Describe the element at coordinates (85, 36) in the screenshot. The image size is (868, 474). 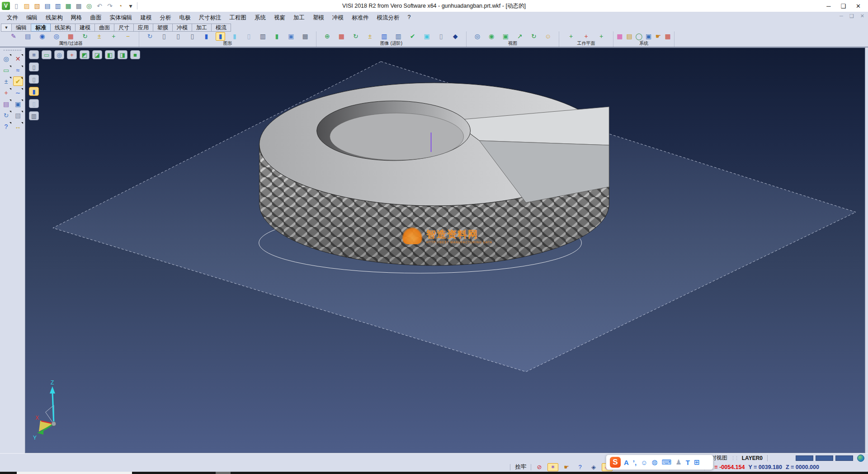
I see `refresh-filter-icon: ↻` at that location.